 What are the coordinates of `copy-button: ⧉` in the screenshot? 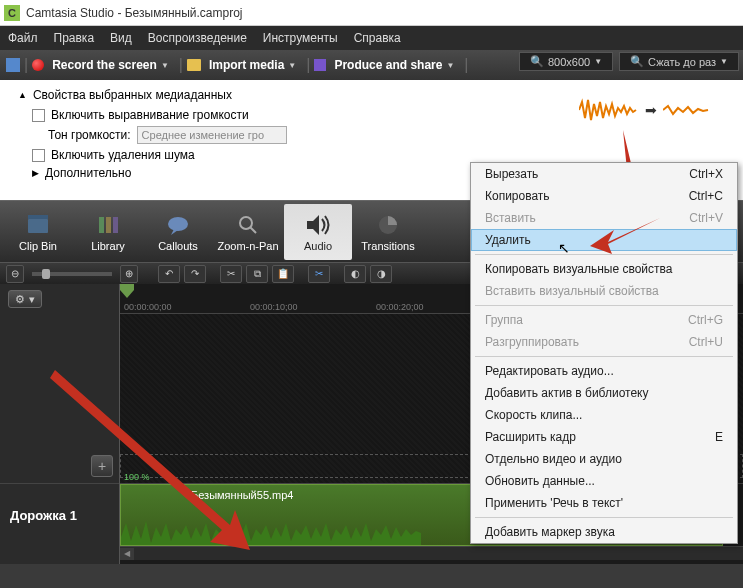 It's located at (257, 274).